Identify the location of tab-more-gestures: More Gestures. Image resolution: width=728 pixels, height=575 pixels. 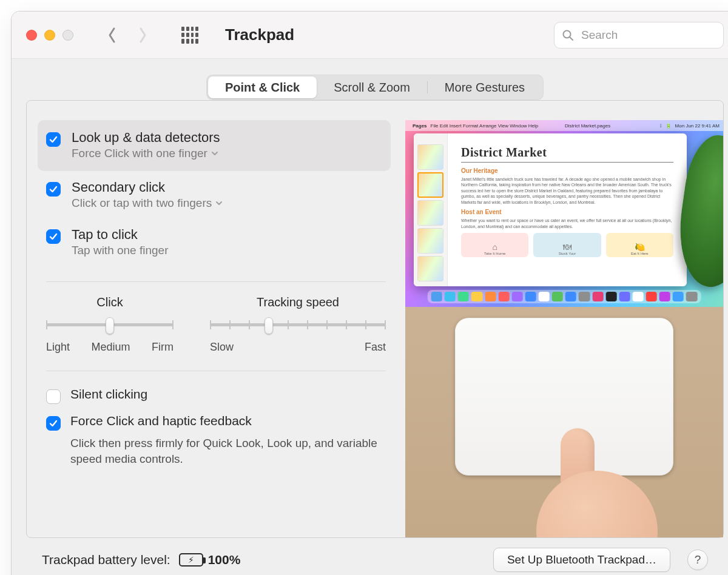
(485, 87).